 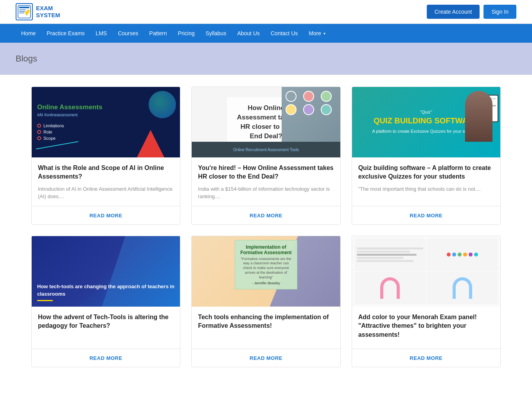 What do you see at coordinates (266, 193) in the screenshot?
I see `blog-card-2-excerpt: India with a $154-billion of information…` at bounding box center [266, 193].